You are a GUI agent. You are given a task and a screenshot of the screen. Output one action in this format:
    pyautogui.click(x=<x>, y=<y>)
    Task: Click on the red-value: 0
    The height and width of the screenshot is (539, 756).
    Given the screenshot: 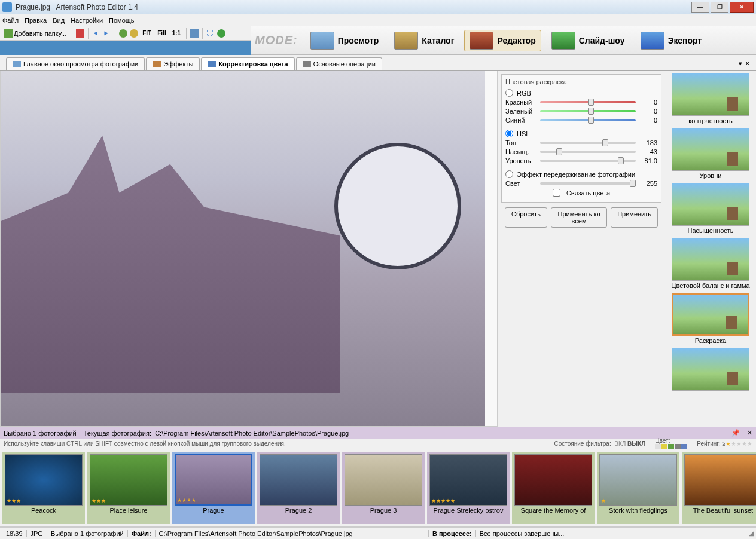 What is the action you would take?
    pyautogui.click(x=648, y=102)
    